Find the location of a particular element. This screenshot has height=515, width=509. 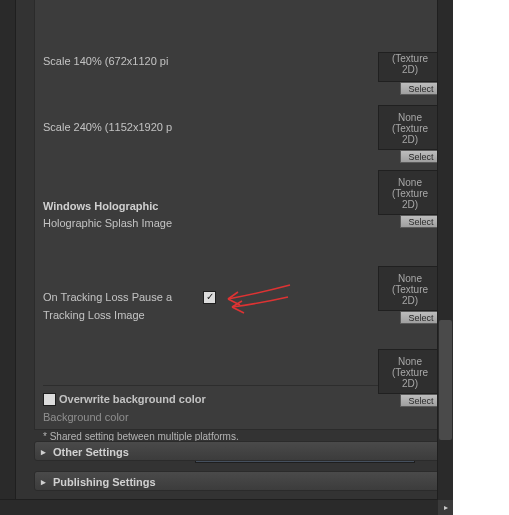

tracking-pause-checkbox: ✓ is located at coordinates (210, 298).